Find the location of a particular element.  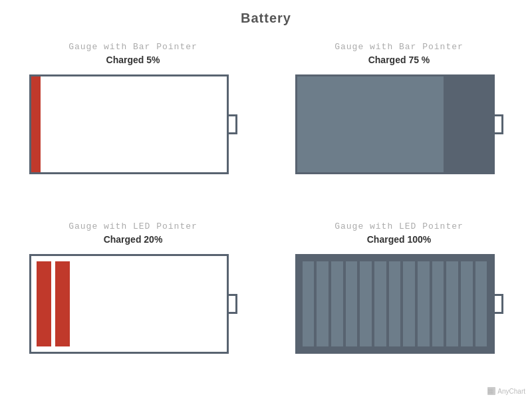

value-4: Charged 100% is located at coordinates (399, 239).